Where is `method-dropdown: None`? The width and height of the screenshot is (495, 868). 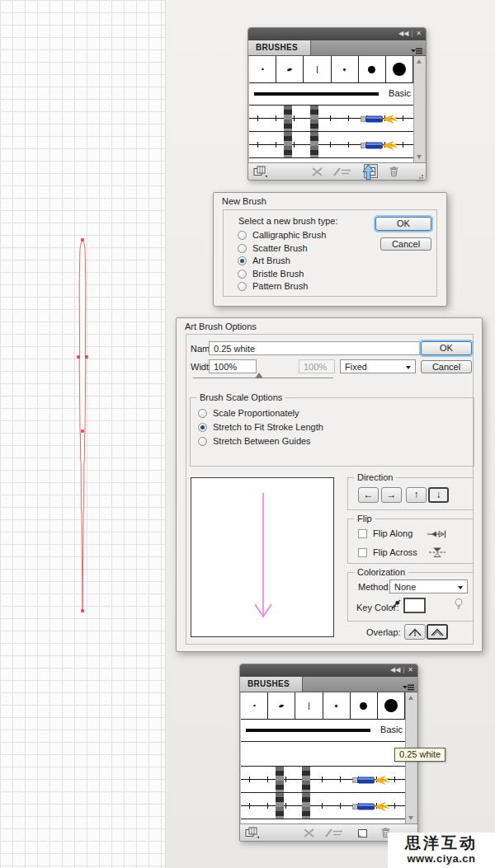 method-dropdown: None is located at coordinates (429, 587).